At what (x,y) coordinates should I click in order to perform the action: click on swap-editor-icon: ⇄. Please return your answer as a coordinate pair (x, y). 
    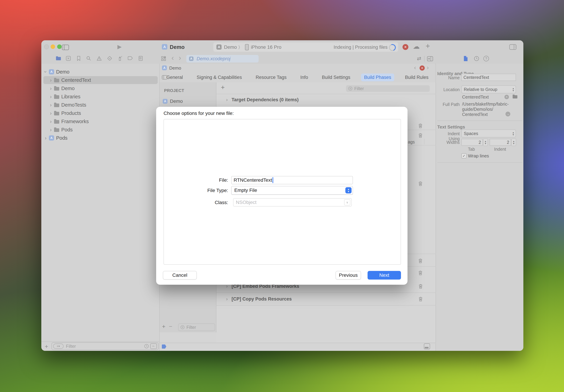
    Looking at the image, I should click on (419, 58).